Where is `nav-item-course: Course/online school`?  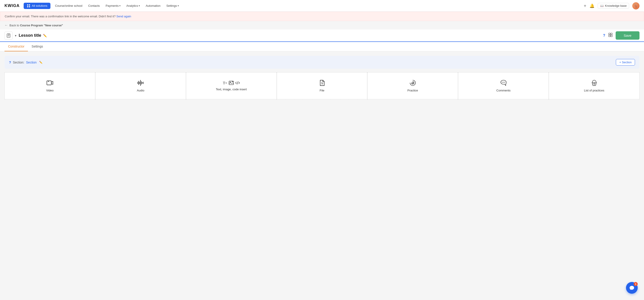
nav-item-course: Course/online school is located at coordinates (68, 6).